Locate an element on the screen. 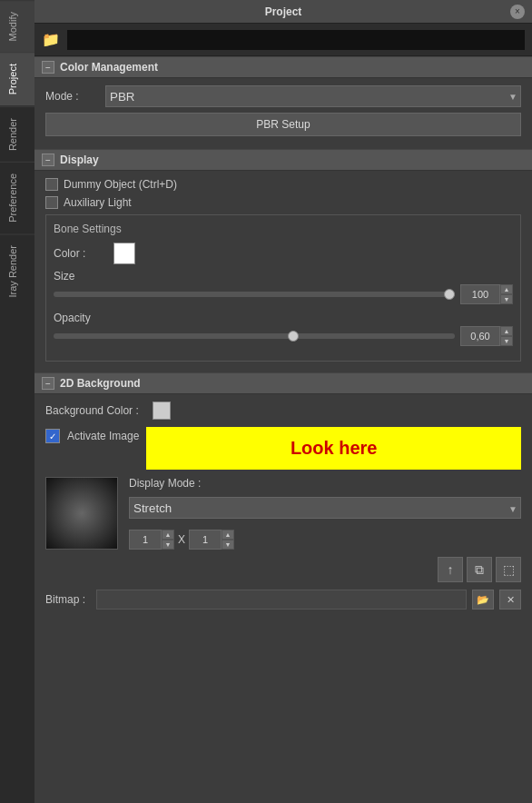 The height and width of the screenshot is (803, 532). bone-size-arrows: ▲ ▼ is located at coordinates (507, 294).